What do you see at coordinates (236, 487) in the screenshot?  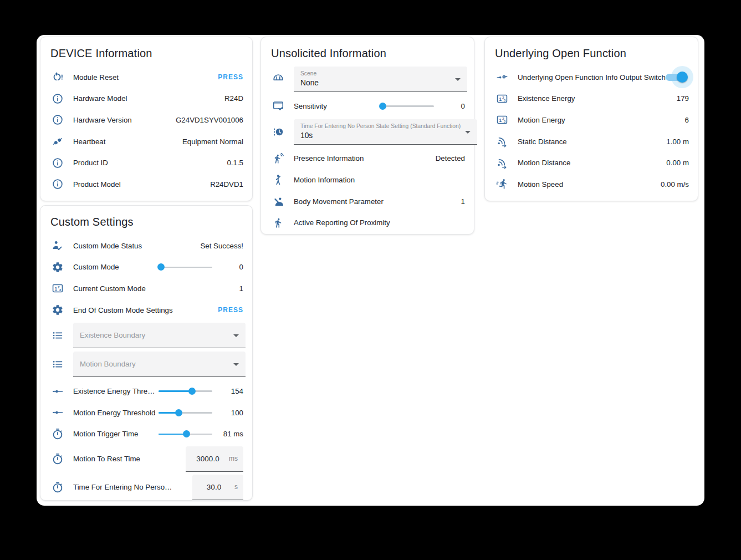 I see `time-entering-no-person-unit: s` at bounding box center [236, 487].